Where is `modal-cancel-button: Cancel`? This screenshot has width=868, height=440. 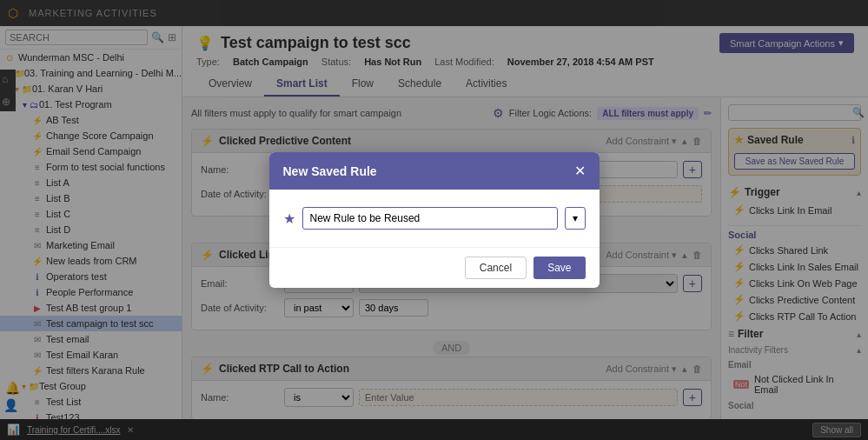
modal-cancel-button: Cancel is located at coordinates (495, 268).